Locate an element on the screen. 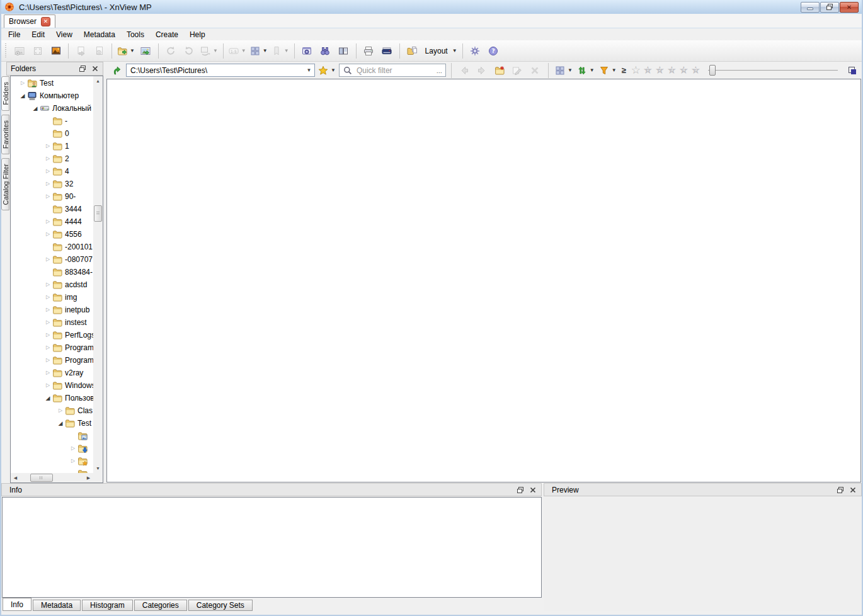 The height and width of the screenshot is (616, 863). tree-item-4444: ▷4444 is located at coordinates (52, 222).